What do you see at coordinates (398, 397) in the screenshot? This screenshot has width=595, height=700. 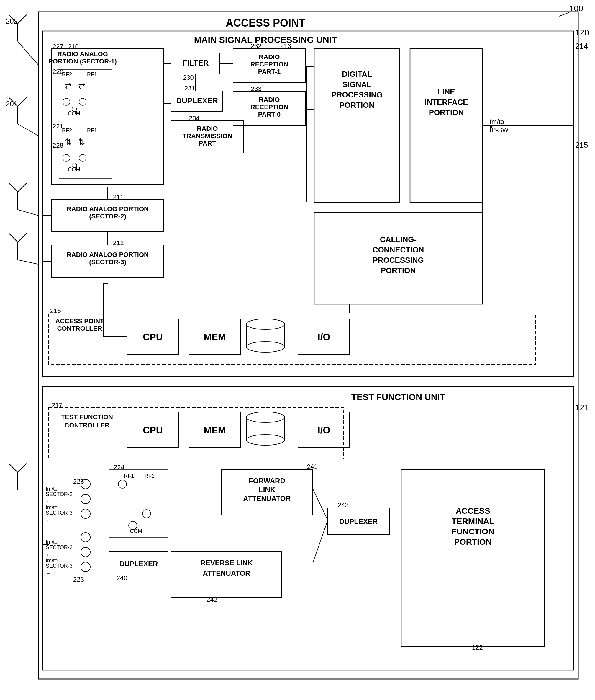 I see `svg-text: TEST FUNCTION UNIT` at bounding box center [398, 397].